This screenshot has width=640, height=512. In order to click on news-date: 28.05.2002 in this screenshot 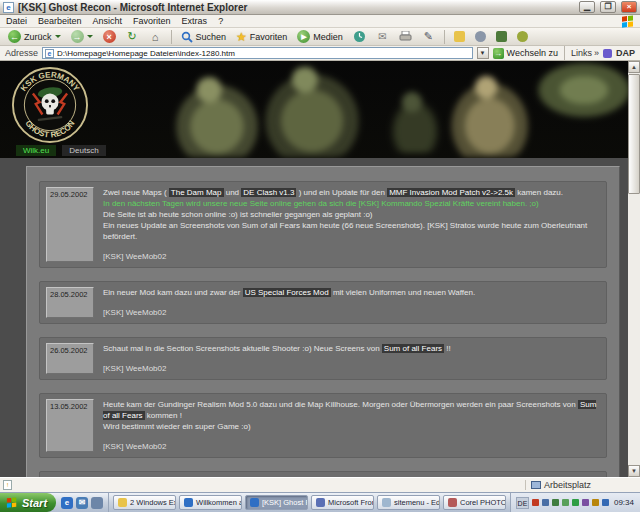, I will do `click(70, 302)`.